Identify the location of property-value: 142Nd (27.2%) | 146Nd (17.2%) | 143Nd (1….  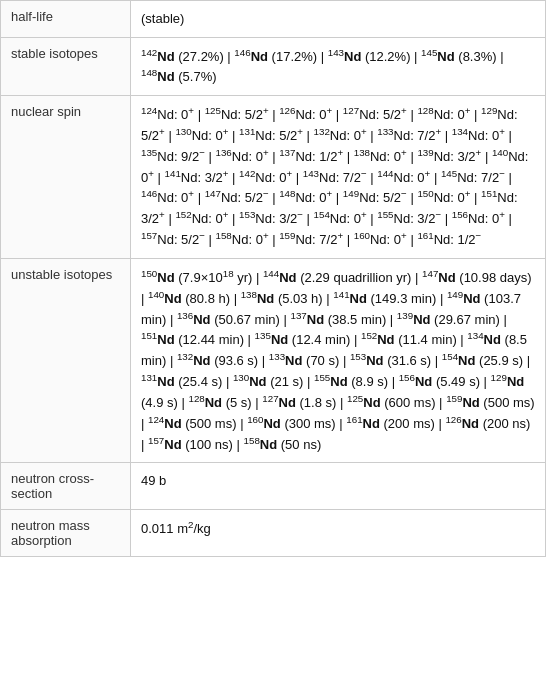
(338, 66).